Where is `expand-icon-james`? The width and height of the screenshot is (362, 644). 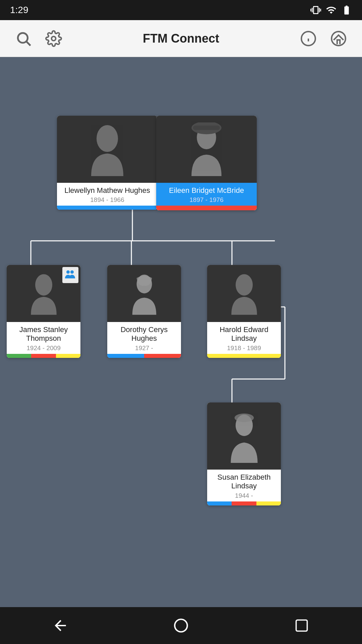
expand-icon-james is located at coordinates (70, 275).